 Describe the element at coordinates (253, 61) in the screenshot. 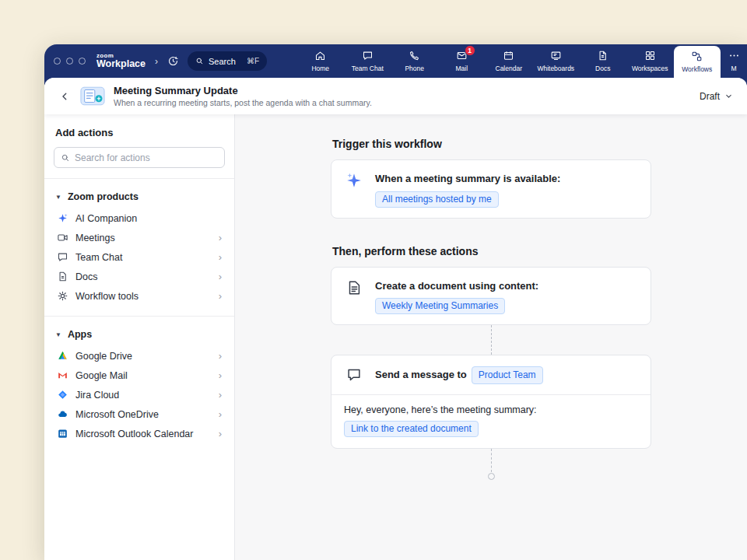

I see `search-shortcut: ⌘F` at that location.